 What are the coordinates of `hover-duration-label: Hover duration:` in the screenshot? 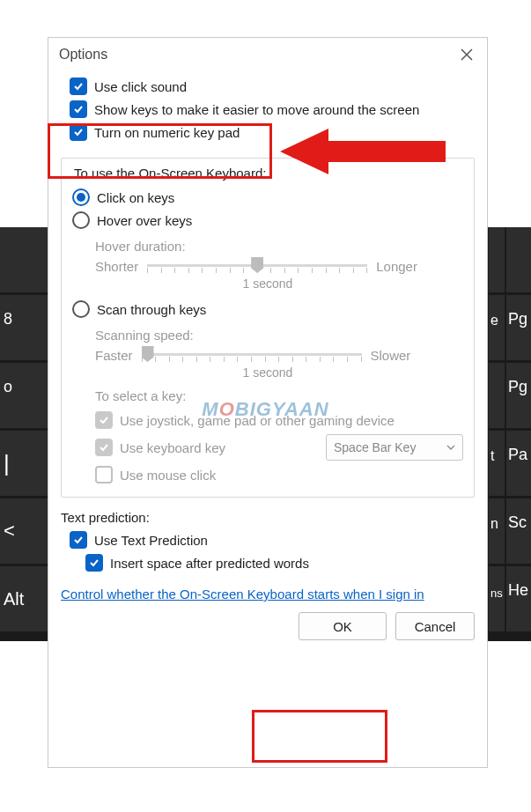 It's located at (268, 247).